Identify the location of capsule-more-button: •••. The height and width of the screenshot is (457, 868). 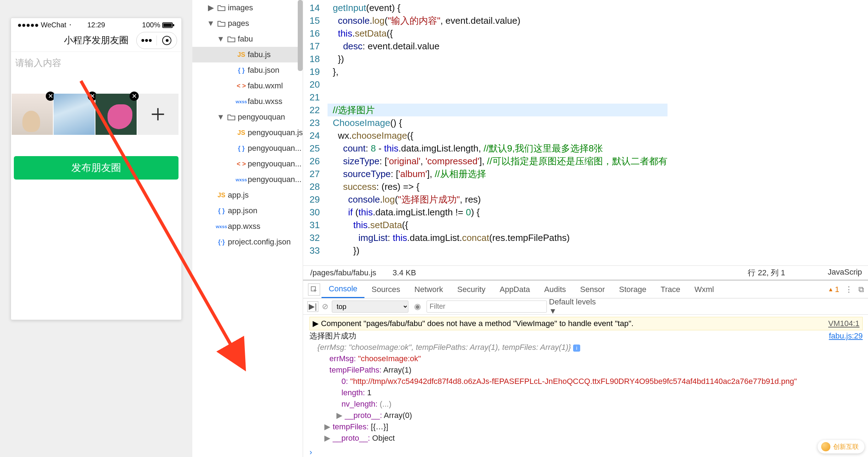
(147, 40).